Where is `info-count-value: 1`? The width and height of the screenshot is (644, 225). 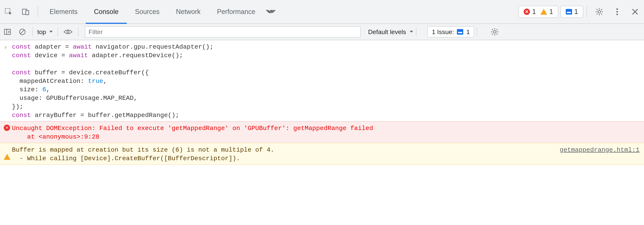
info-count-value: 1 is located at coordinates (576, 12).